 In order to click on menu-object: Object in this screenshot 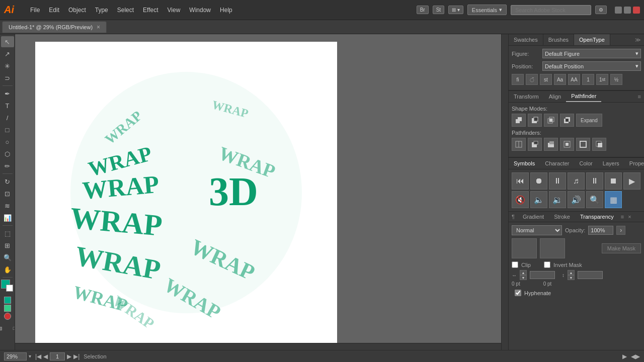, I will do `click(77, 10)`.